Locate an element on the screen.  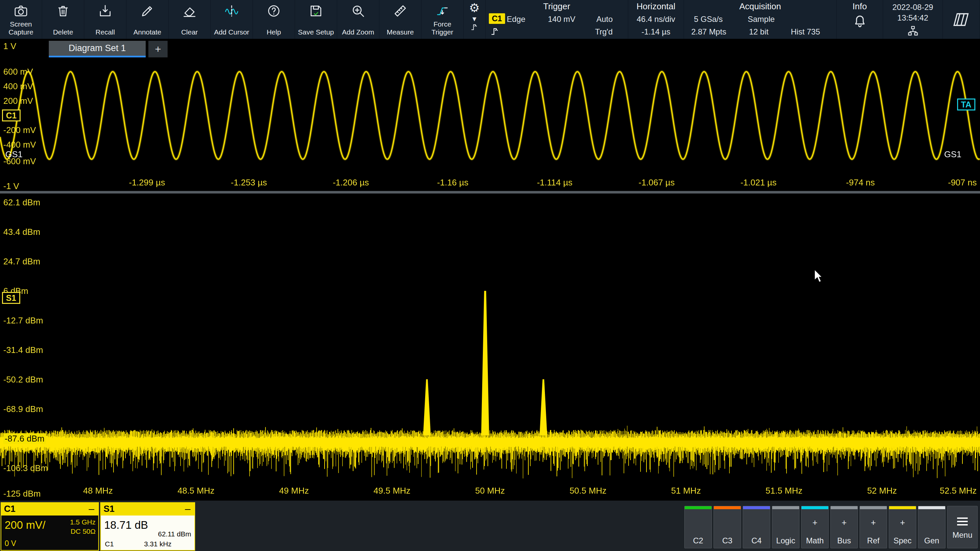
gen-button: Gen is located at coordinates (932, 527).